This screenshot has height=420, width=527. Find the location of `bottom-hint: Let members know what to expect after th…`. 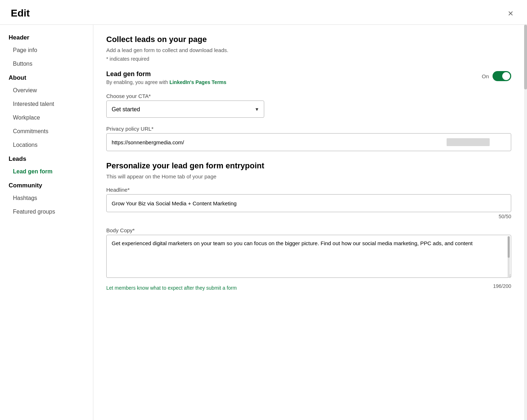

bottom-hint: Let members know what to expect after th… is located at coordinates (172, 288).